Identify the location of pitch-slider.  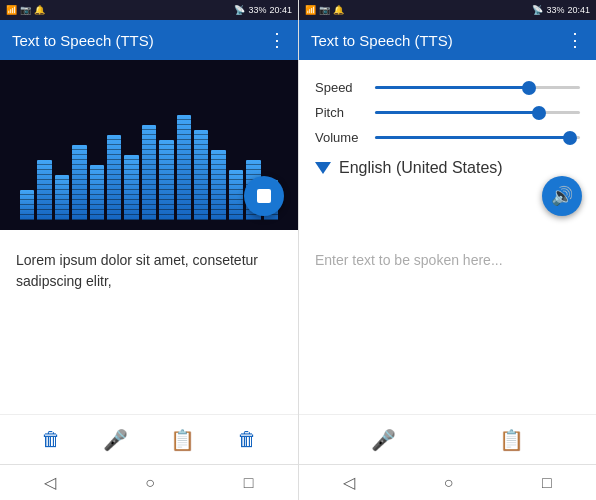
(478, 112).